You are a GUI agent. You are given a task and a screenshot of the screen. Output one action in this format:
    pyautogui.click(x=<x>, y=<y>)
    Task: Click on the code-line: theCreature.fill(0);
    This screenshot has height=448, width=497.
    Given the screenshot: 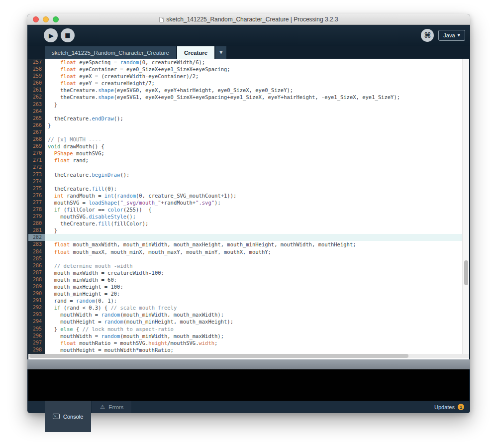 What is the action you would take?
    pyautogui.click(x=254, y=189)
    